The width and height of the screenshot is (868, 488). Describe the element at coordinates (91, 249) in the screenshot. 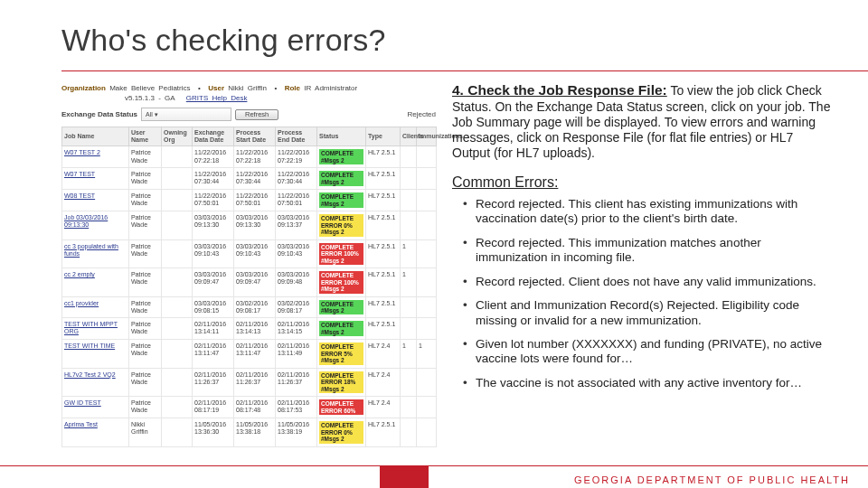

I see `job-link: cc 3 populated with funds` at that location.